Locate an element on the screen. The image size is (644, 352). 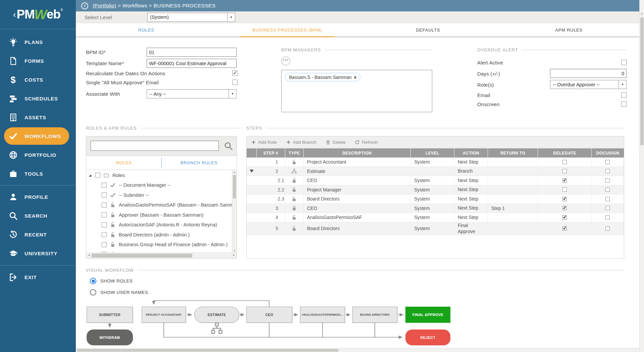
info-icon: i is located at coordinates (85, 6).